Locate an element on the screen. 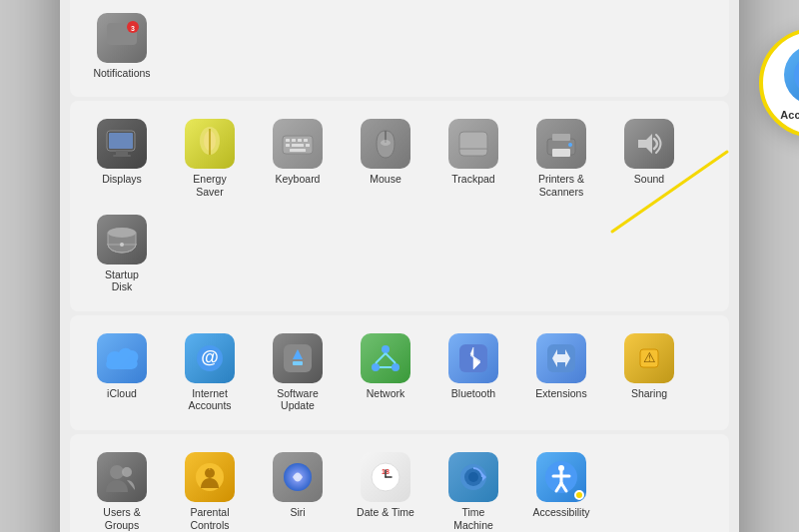  keyboard-label: Keyboard is located at coordinates (298, 180).